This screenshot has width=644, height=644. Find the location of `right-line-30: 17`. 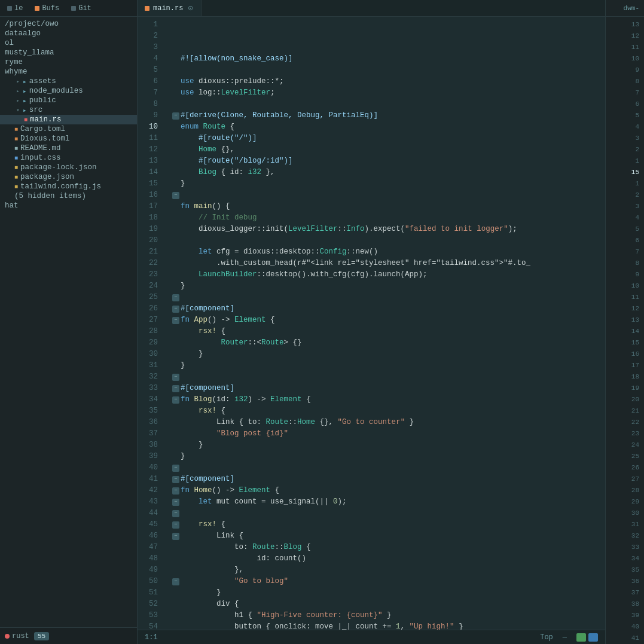

right-line-30: 17 is located at coordinates (625, 366).